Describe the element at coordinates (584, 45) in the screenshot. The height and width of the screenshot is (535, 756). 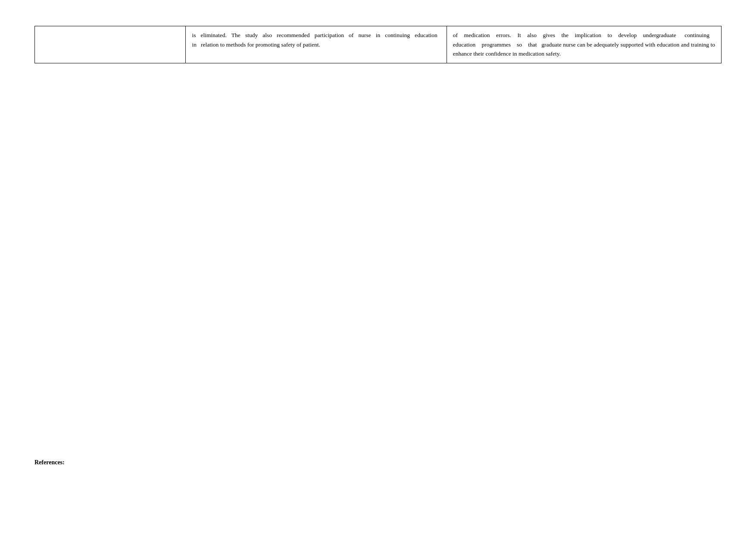
I see `right-cell: of medication errors. It also gives the …` at that location.